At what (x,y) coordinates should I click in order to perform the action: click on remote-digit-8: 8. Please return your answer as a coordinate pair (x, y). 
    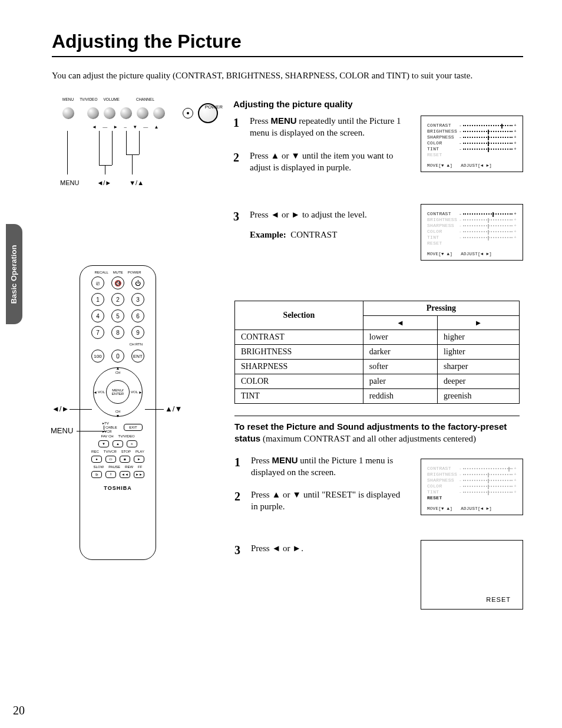
    Looking at the image, I should click on (118, 332).